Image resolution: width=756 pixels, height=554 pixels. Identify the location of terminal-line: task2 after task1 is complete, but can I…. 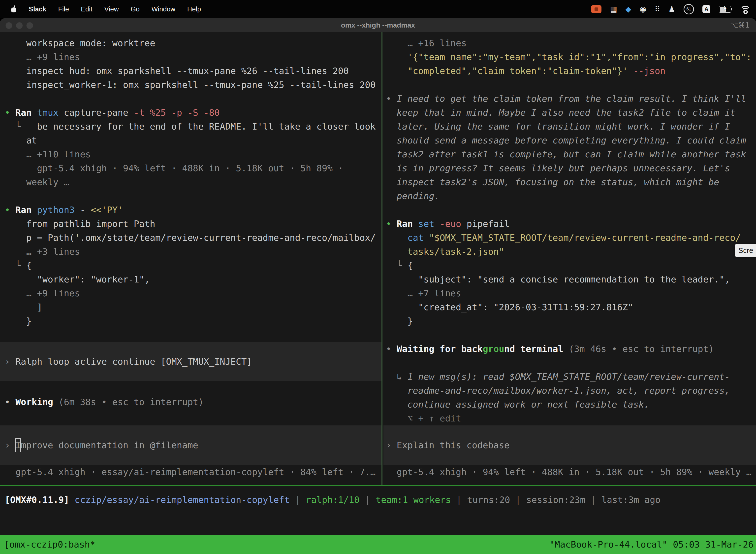
(570, 154).